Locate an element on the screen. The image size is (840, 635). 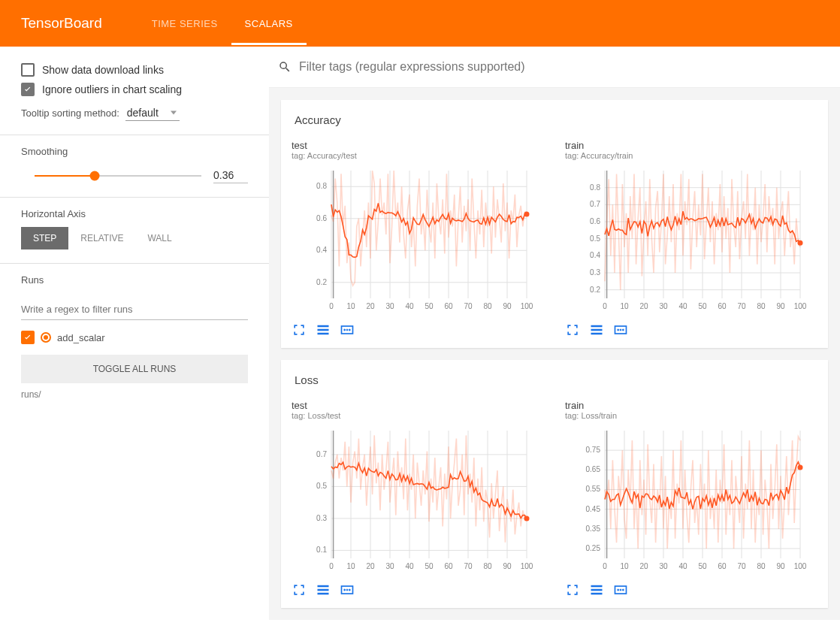
svg-text: 100 is located at coordinates (801, 307).